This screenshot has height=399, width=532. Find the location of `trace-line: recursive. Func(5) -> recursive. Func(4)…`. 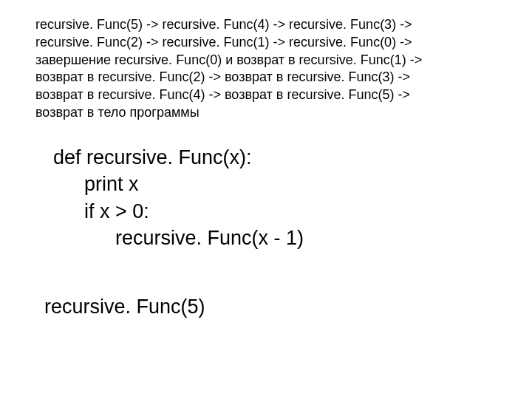

trace-line: recursive. Func(5) -> recursive. Func(4)… is located at coordinates (257, 25).